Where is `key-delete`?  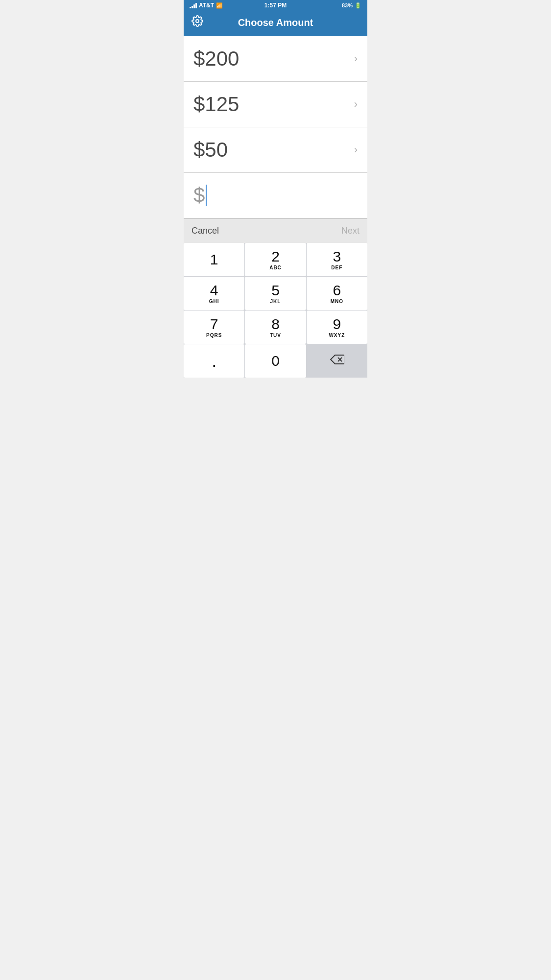
key-delete is located at coordinates (337, 361).